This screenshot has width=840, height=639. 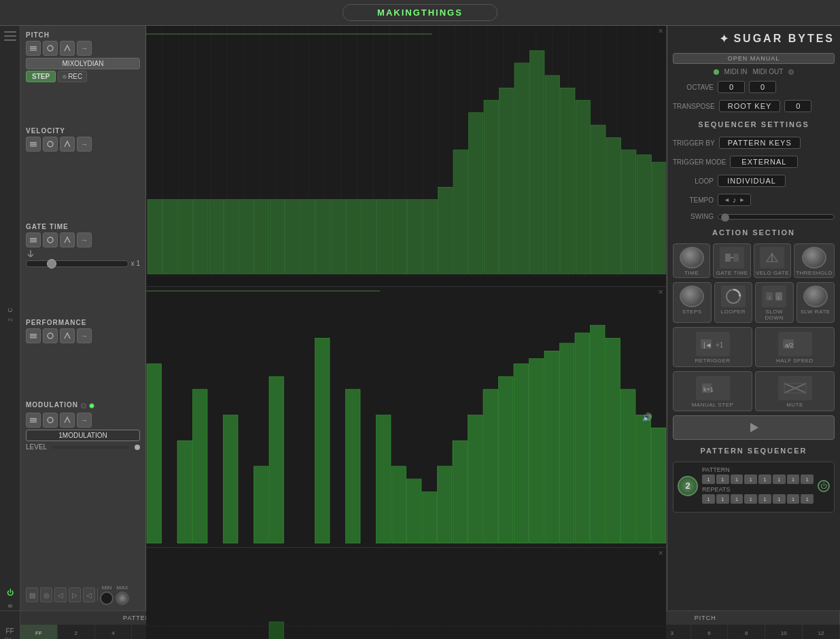 I want to click on mod-power-off, so click(x=84, y=406).